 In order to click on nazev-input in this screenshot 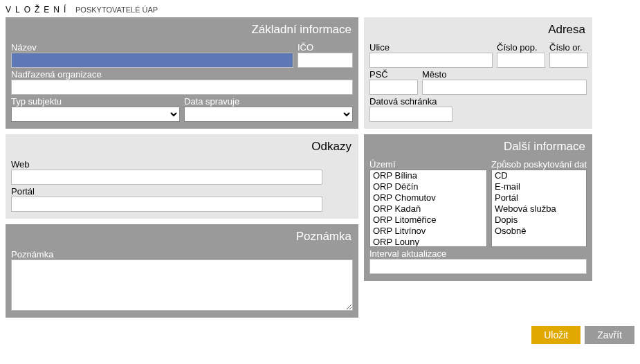, I will do `click(152, 60)`.